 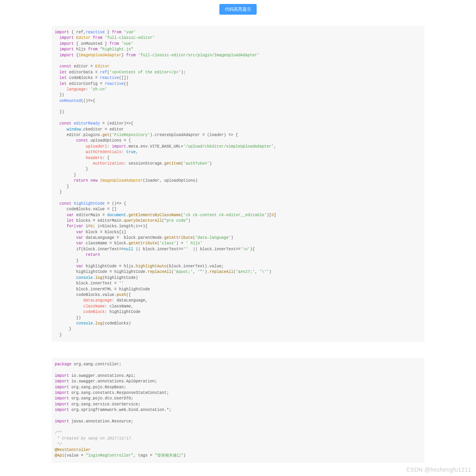 I want to click on code-line: uploadUrl: import.meta.env.VITE_BASE_URL…, so click(x=238, y=147).